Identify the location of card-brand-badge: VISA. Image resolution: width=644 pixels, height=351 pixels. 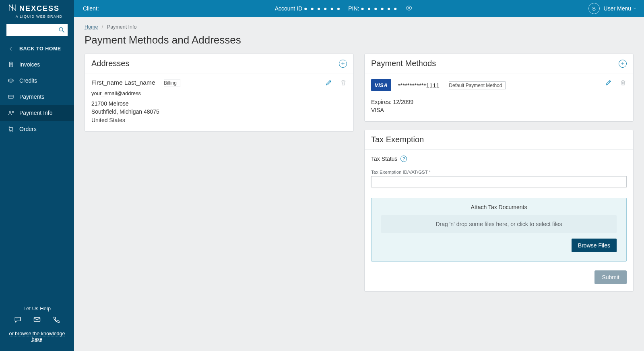
(381, 85).